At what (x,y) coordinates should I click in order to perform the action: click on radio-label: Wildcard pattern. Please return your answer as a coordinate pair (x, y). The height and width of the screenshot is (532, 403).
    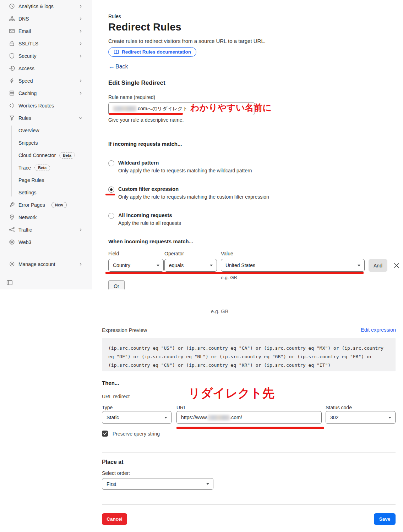
    Looking at the image, I should click on (138, 163).